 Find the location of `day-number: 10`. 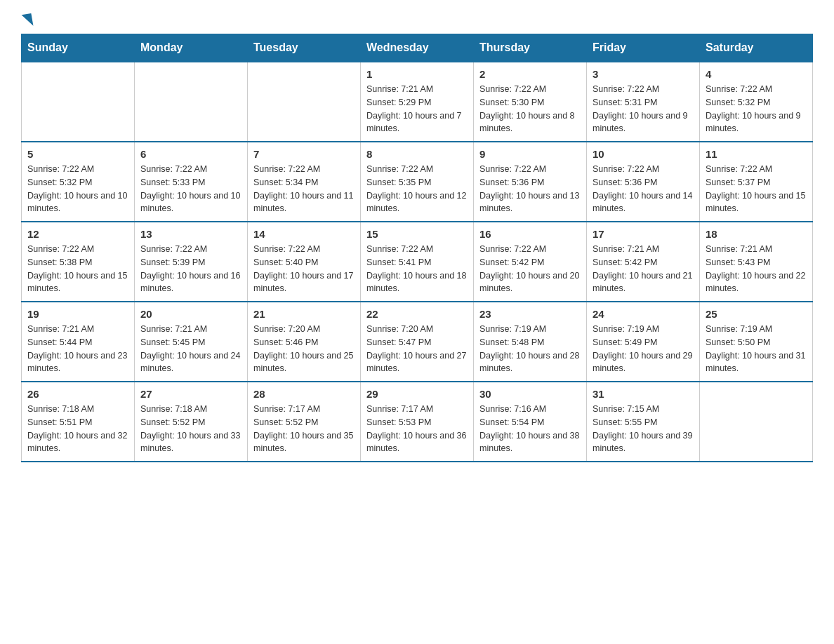

day-number: 10 is located at coordinates (643, 154).